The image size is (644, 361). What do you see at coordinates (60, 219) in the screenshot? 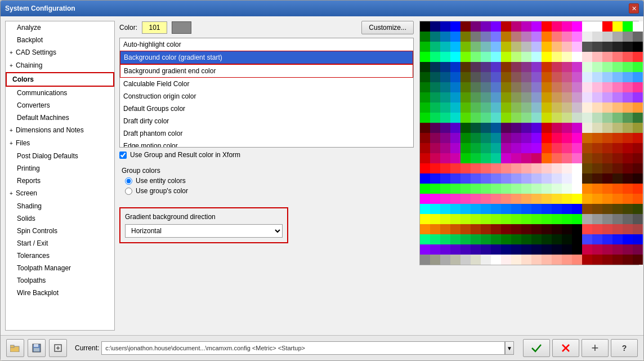
I see `tree-item-solids: Solids` at bounding box center [60, 219].